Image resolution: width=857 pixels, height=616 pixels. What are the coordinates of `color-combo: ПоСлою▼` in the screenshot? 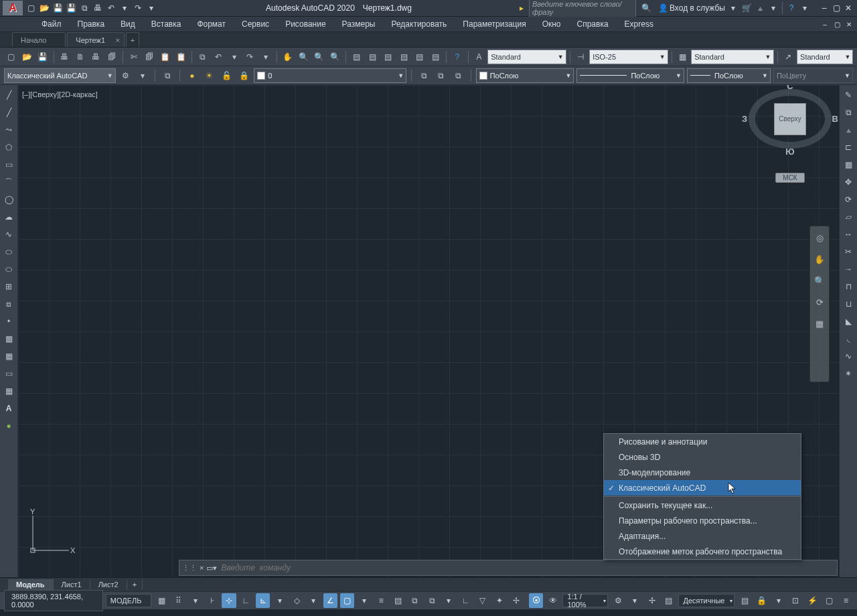 It's located at (525, 76).